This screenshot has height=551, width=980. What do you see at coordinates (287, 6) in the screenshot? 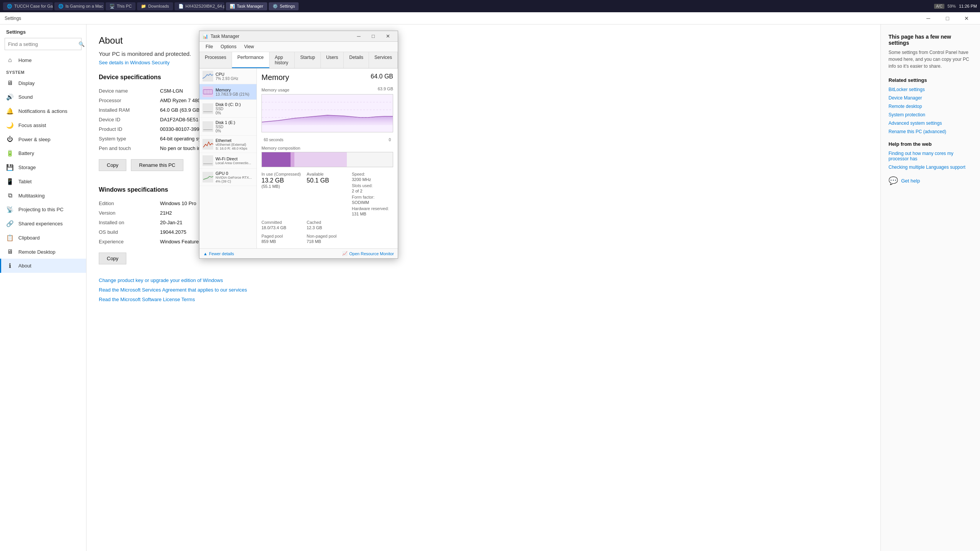
I see `tab-label: Settings` at bounding box center [287, 6].